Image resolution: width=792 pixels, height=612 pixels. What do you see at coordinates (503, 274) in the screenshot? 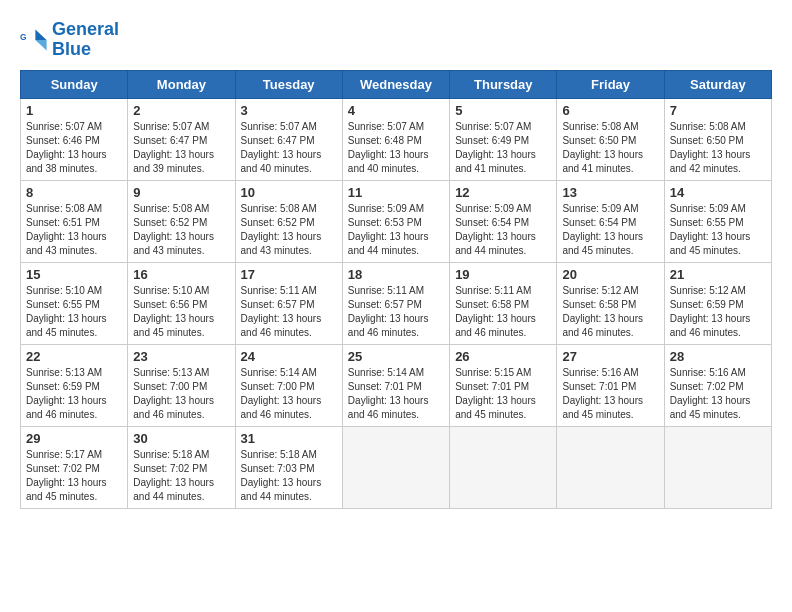
I see `day-number: 19` at bounding box center [503, 274].